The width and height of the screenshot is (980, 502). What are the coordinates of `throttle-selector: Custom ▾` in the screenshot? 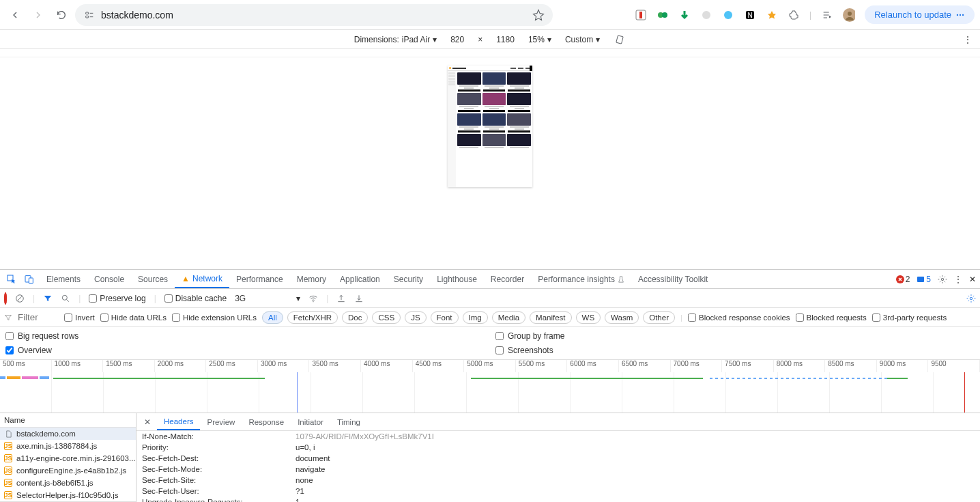 It's located at (583, 40).